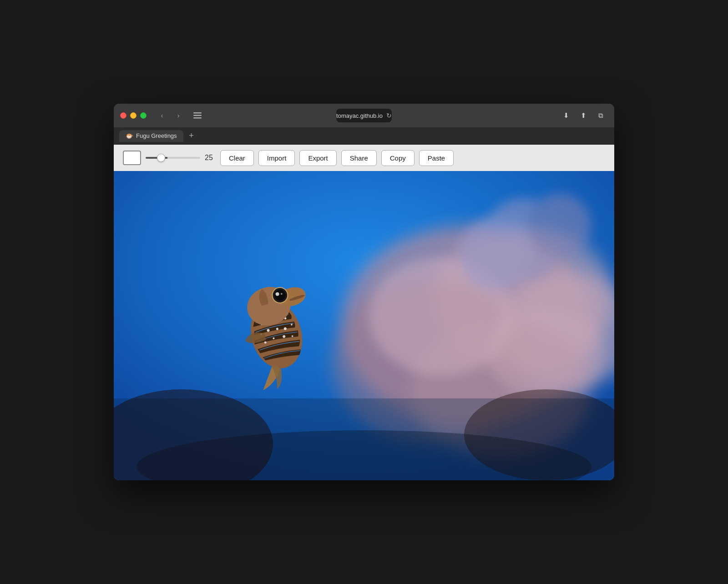 The image size is (728, 584). Describe the element at coordinates (237, 158) in the screenshot. I see `clear-button: Clear` at that location.